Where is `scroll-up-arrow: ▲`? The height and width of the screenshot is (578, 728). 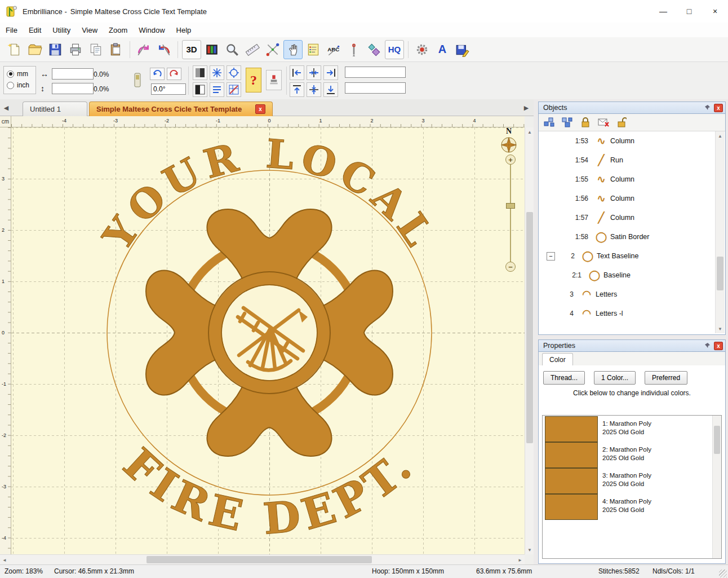 scroll-up-arrow: ▲ is located at coordinates (720, 136).